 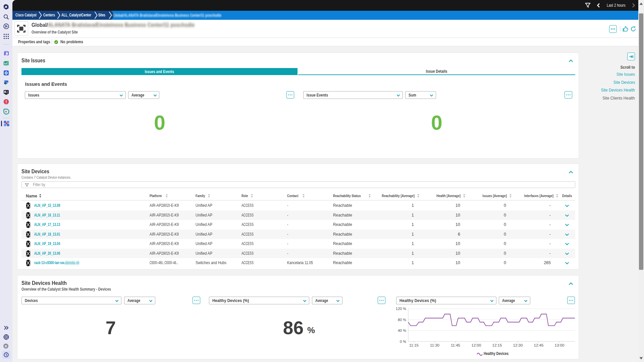 I want to click on svg-text: 120 %, so click(x=401, y=309).